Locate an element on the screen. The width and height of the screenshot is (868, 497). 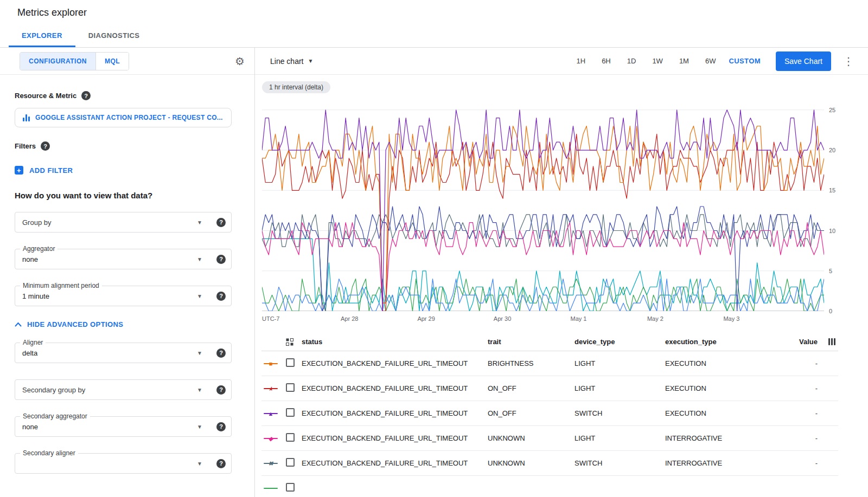
row-value: - is located at coordinates (804, 413).